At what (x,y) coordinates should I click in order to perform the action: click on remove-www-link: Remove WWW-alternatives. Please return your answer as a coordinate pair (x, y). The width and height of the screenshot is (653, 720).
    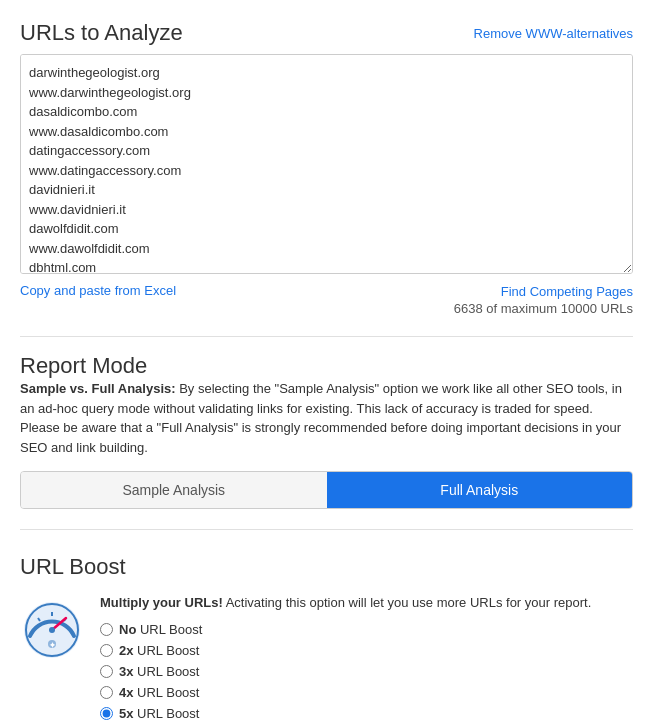
    Looking at the image, I should click on (554, 34).